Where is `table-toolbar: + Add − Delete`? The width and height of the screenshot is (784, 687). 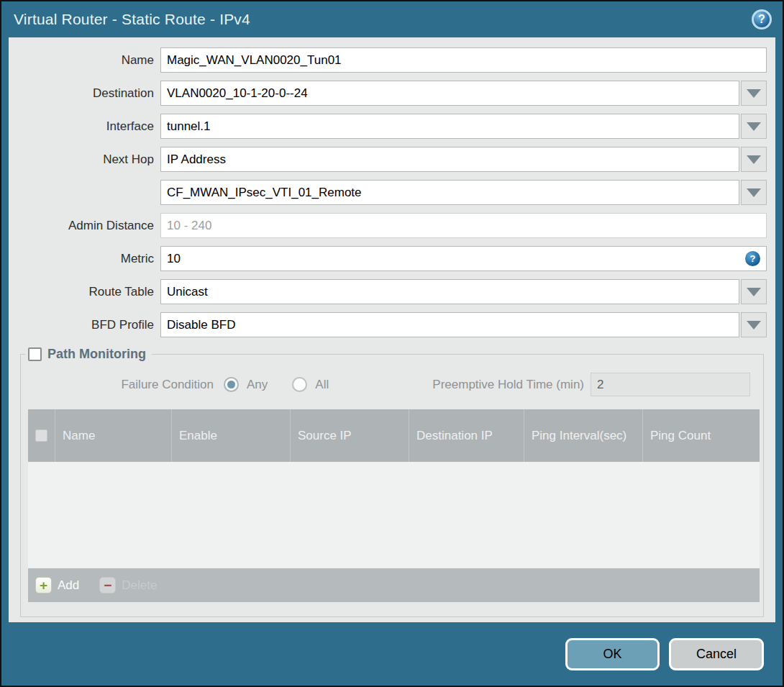 table-toolbar: + Add − Delete is located at coordinates (394, 586).